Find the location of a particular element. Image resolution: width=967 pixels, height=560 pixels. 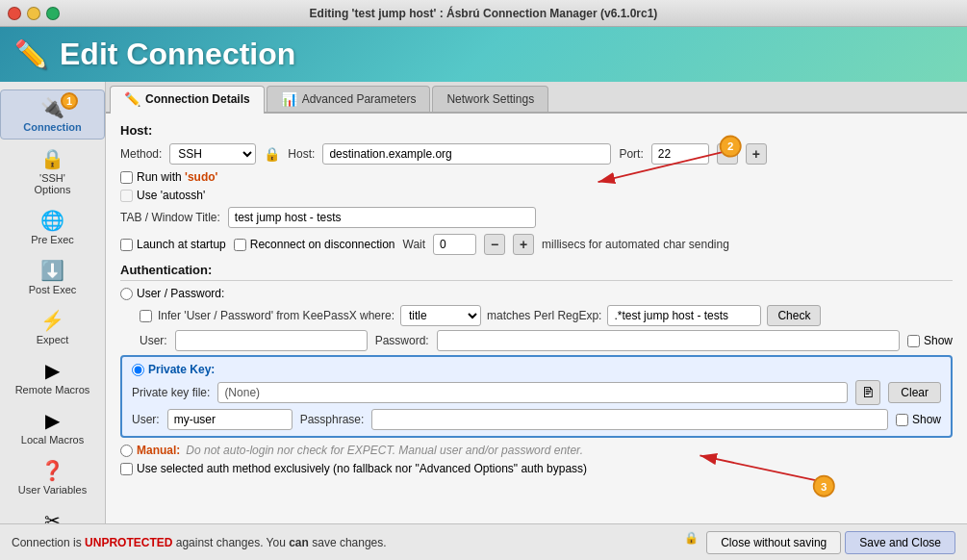

clear-button: Clear is located at coordinates (914, 393).